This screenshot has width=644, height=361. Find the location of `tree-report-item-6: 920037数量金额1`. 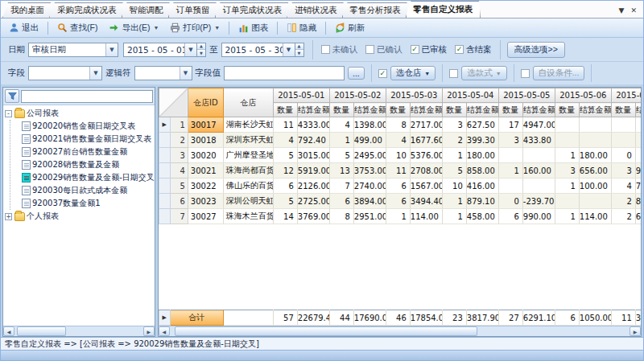

tree-report-item-6: 920037数量金额1 is located at coordinates (89, 203).